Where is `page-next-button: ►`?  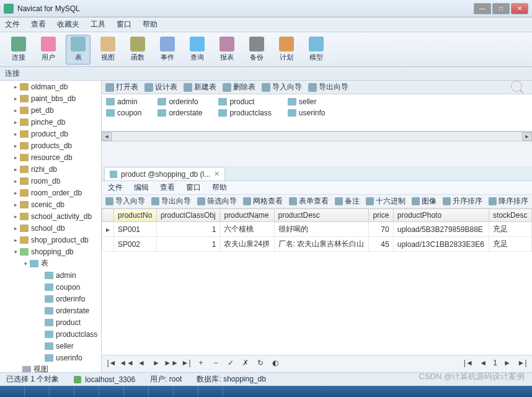 page-next-button: ► is located at coordinates (507, 363).